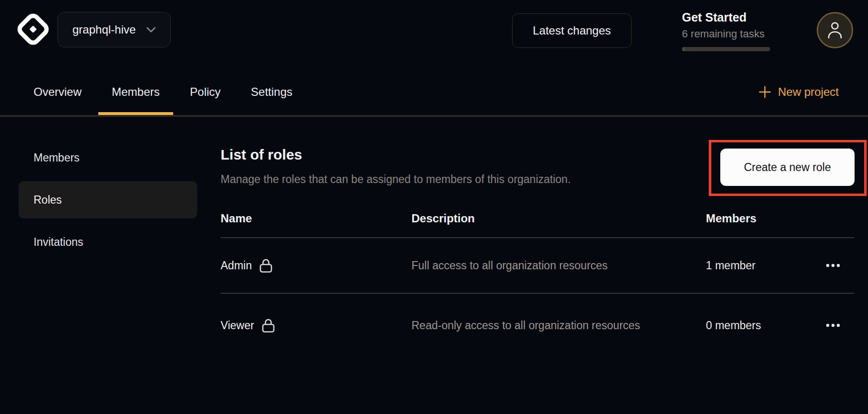  Describe the element at coordinates (396, 179) in the screenshot. I see `page-subtitle: Manage the roles that can be assigned to…` at that location.